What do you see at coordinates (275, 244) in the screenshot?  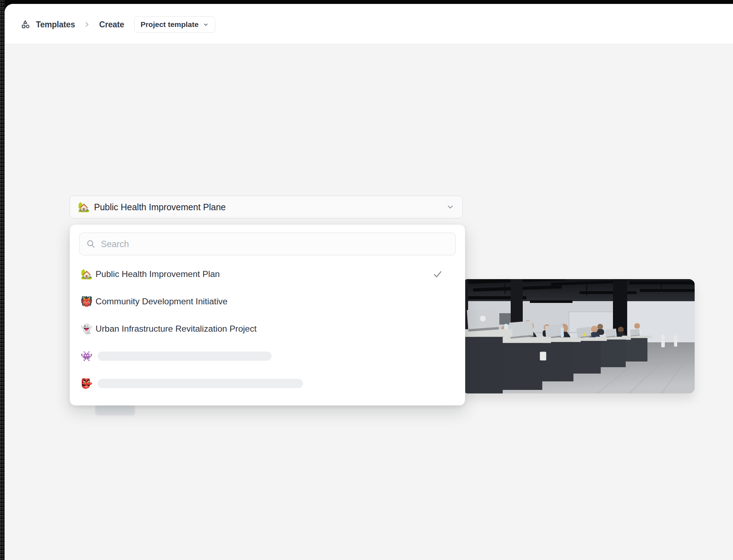 I see `search-input` at bounding box center [275, 244].